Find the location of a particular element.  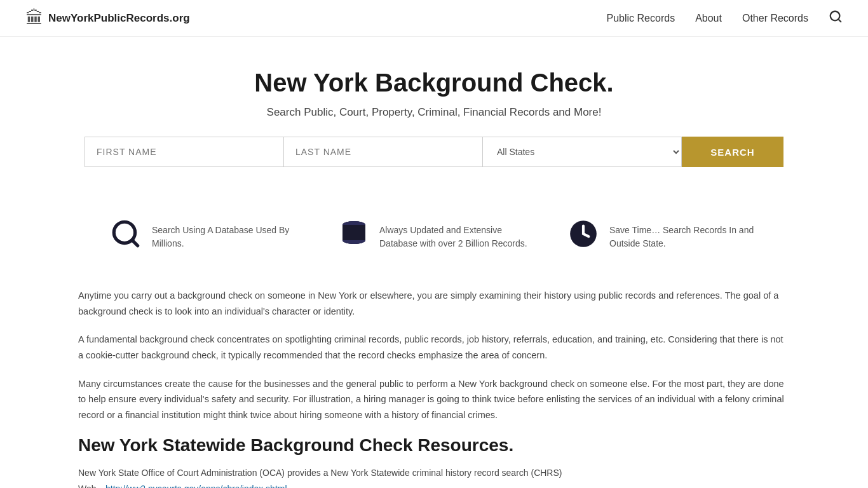

resource-web-row: Web http://ww2.nycourts.gov/apps/chrs/in… is located at coordinates (434, 485).